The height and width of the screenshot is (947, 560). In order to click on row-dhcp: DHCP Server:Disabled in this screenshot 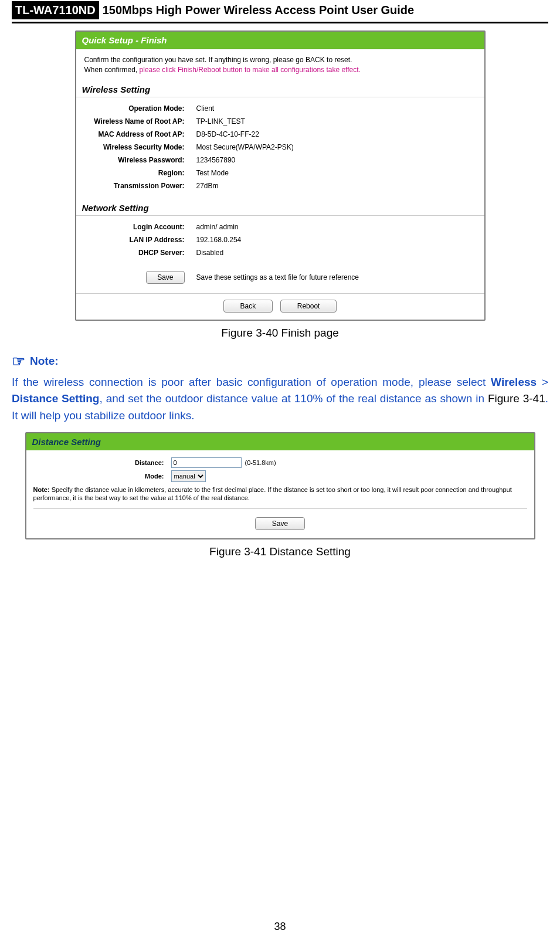, I will do `click(280, 253)`.